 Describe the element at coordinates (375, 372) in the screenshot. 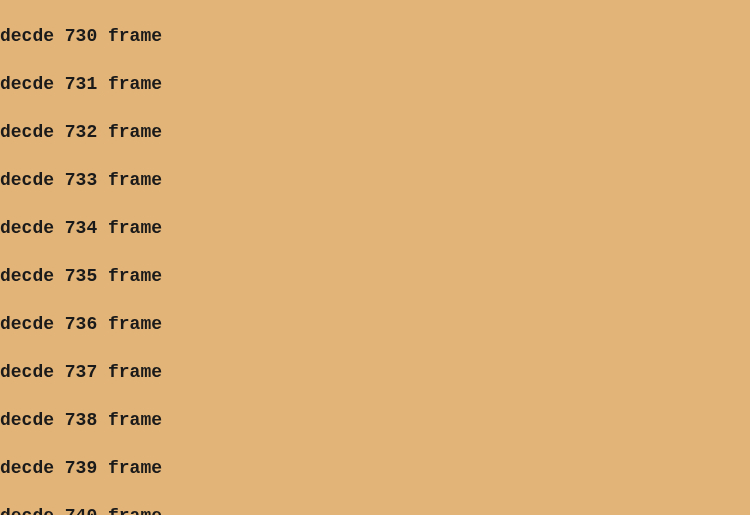

I see `output-line: decde 737 frame` at that location.